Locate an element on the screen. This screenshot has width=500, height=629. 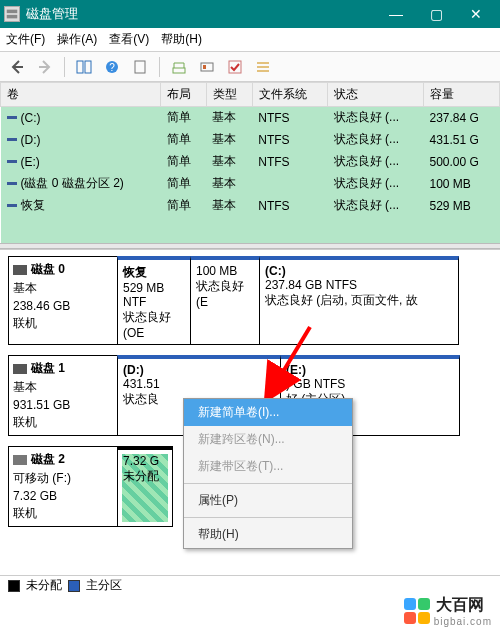
menu-file: 文件(F) is located at coordinates (26, 40).